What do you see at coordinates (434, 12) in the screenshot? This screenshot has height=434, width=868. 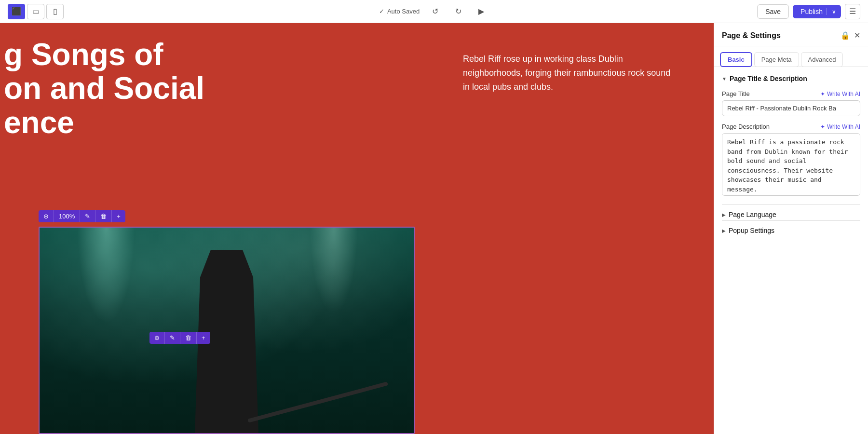 I see `main-toolbar: ⬛ ▭ ▯ ✓ Auto Saved ↺ ↻ ▶ Save Publish ∨ …` at bounding box center [434, 12].